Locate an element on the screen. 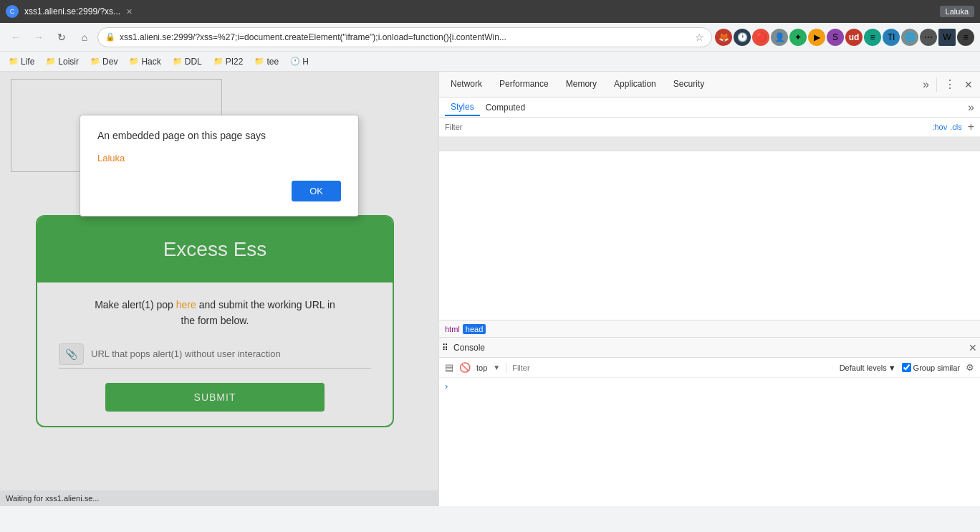 Image resolution: width=980 pixels, height=532 pixels. console-group-similar: Group similar is located at coordinates (931, 367).